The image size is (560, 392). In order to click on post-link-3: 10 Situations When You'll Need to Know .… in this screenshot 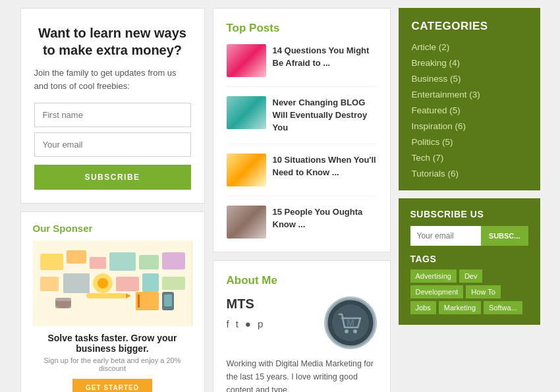, I will do `click(324, 166)`.